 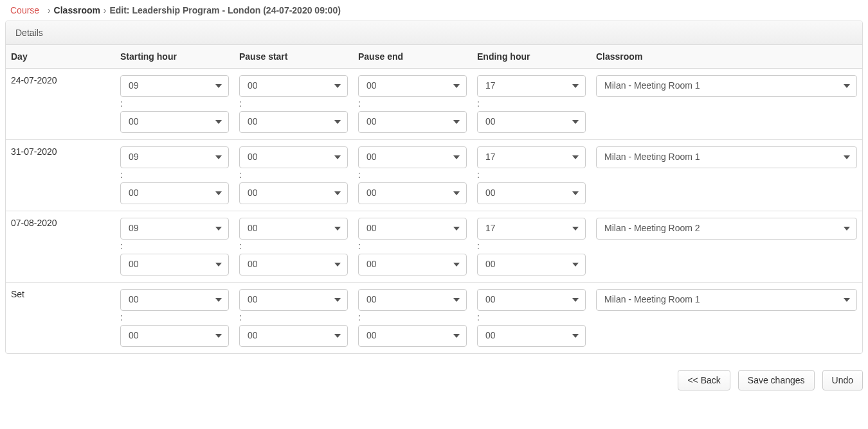 What do you see at coordinates (77, 10) in the screenshot?
I see `breadcrumb-section: Classroom` at bounding box center [77, 10].